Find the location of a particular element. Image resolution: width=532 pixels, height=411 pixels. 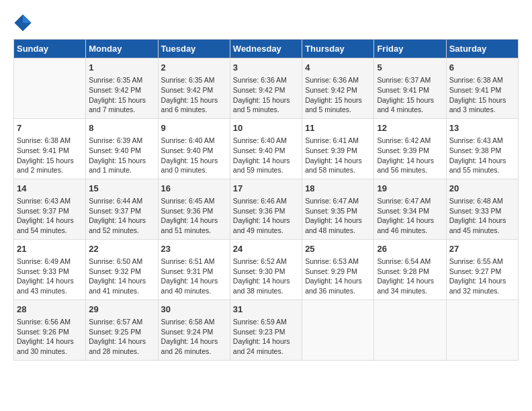

day-number: 24 is located at coordinates (266, 249).